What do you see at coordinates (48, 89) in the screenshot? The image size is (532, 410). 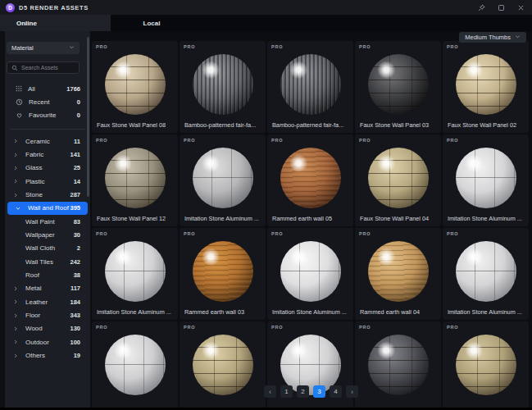 I see `quick-filter-all: All1766` at bounding box center [48, 89].